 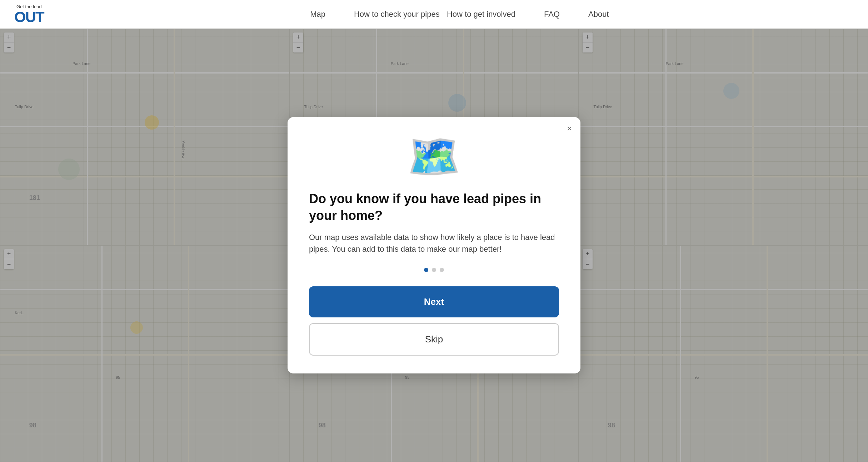 I want to click on next-button: Next, so click(x=434, y=302).